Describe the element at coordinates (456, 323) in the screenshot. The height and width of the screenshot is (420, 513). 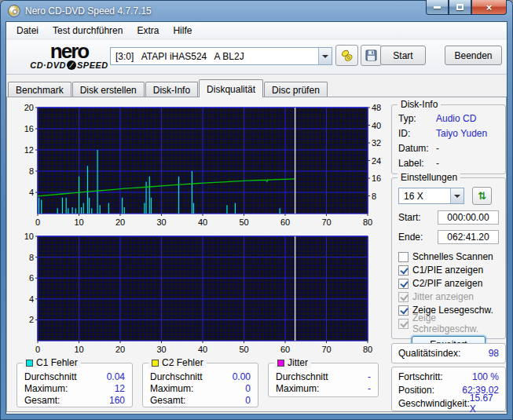
I see `checkbox-label: Zeige Schreibgeschw.` at that location.